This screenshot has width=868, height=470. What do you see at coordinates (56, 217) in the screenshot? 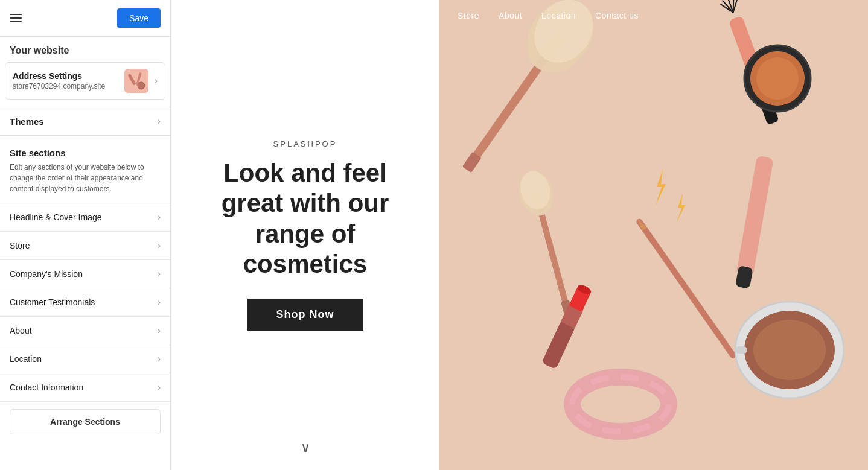
I see `section-item-label: Headline & Cover Image` at bounding box center [56, 217].